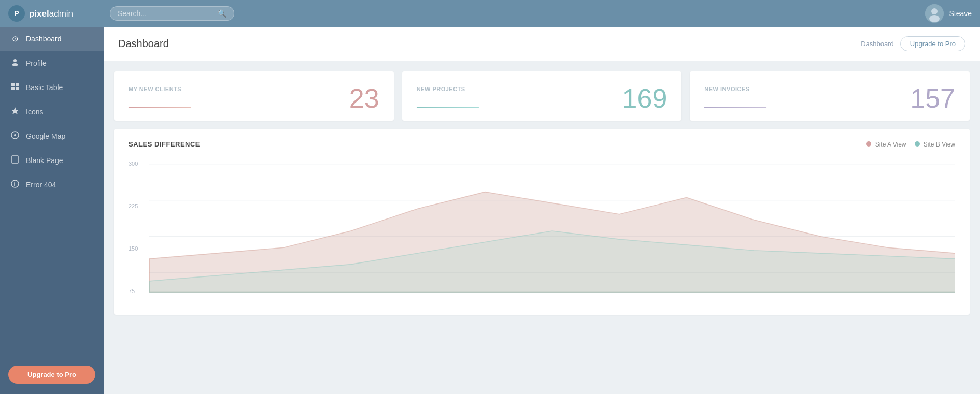  I want to click on y-label-75: 75, so click(138, 291).